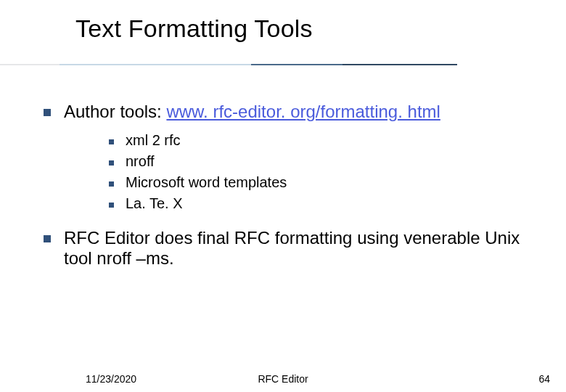  What do you see at coordinates (154, 203) in the screenshot?
I see `sub-bullet-label: La. Te. X` at bounding box center [154, 203].